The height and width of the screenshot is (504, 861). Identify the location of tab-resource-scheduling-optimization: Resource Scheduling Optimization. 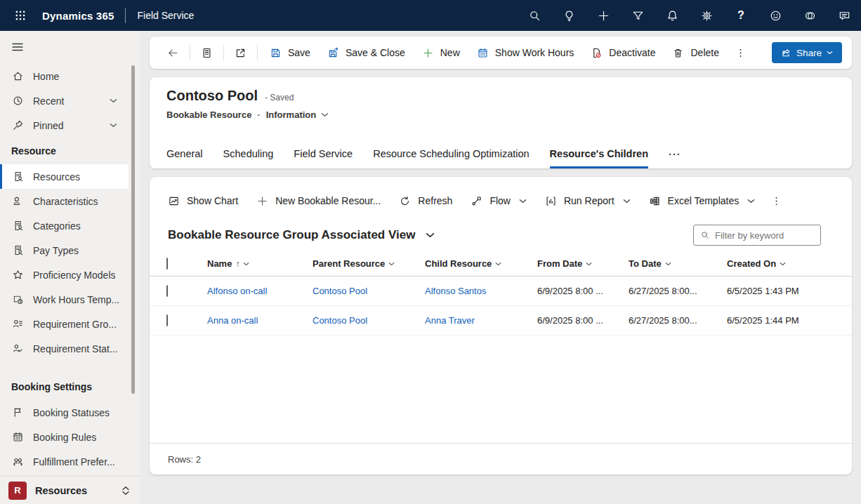
(451, 159).